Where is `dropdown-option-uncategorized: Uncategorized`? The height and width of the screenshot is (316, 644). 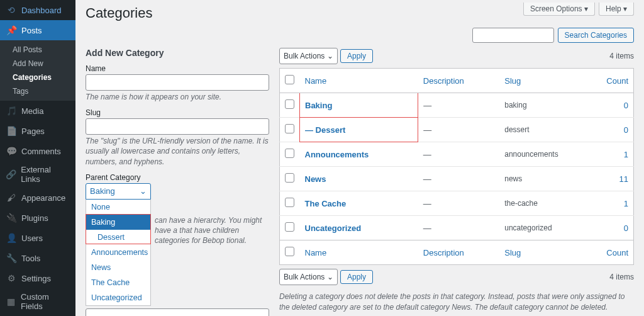 dropdown-option-uncategorized: Uncategorized is located at coordinates (118, 298).